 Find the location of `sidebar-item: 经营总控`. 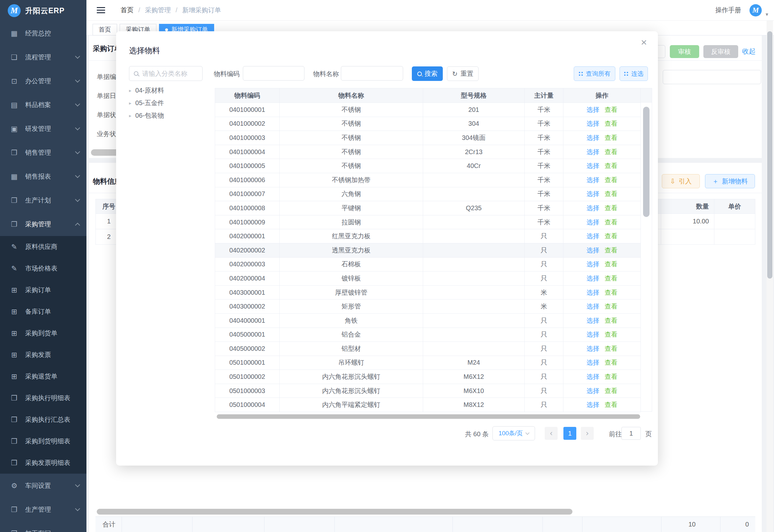

sidebar-item: 经营总控 is located at coordinates (43, 33).